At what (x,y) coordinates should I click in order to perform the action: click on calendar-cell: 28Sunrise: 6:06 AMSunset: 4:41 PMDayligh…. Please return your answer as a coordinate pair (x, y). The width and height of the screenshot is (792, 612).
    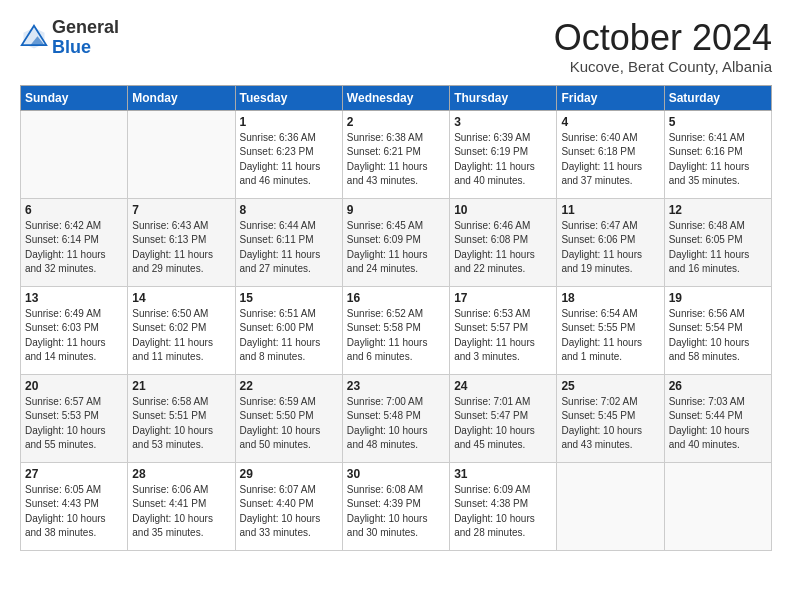
    Looking at the image, I should click on (182, 506).